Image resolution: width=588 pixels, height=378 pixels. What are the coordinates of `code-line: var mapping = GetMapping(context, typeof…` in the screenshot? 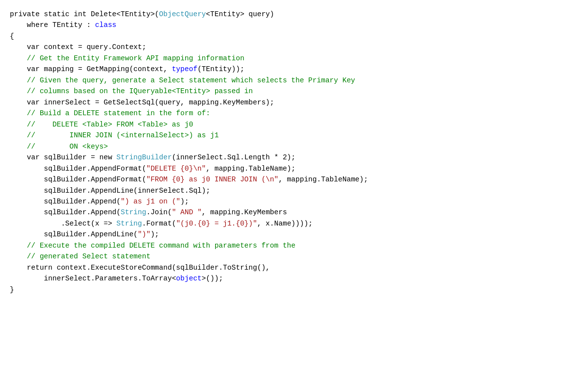 It's located at (294, 69).